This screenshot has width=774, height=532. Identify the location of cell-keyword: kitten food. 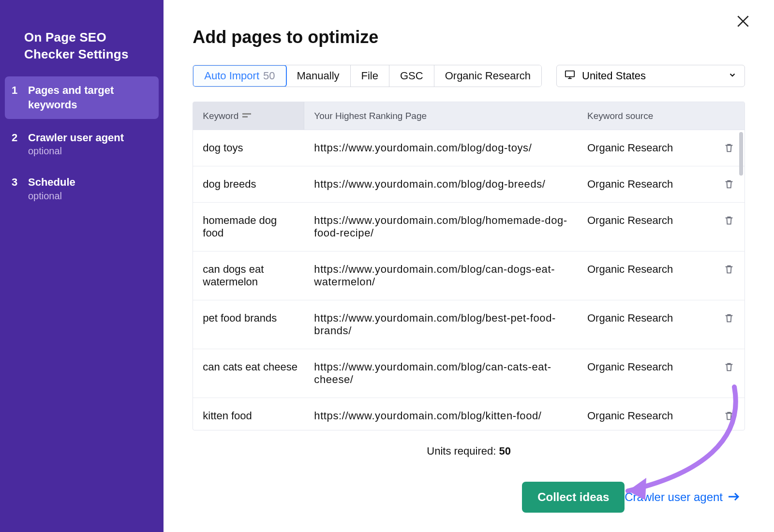
(249, 416).